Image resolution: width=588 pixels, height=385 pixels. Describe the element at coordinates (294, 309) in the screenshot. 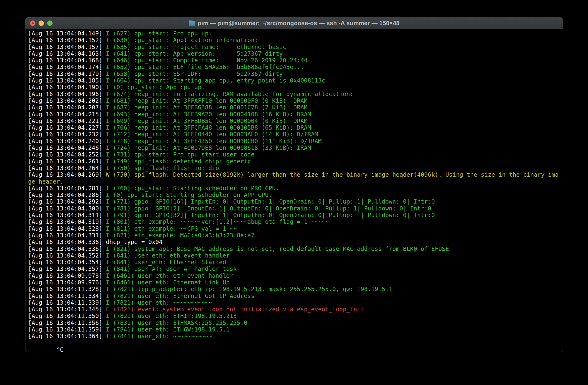

I see `log-line: [Aug 16 13:04:11.345] E (7821) event: sy…` at that location.